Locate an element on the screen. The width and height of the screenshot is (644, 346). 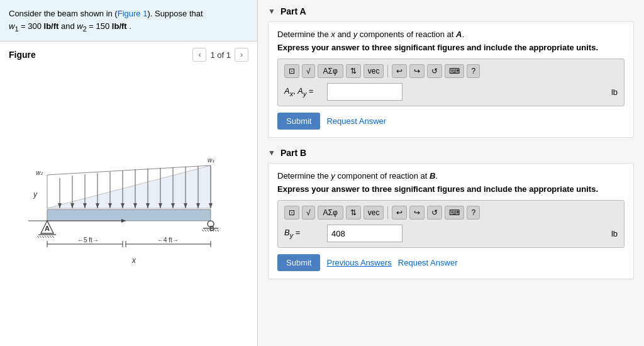
part-b-redo-btn: ↪ is located at coordinates (417, 213).